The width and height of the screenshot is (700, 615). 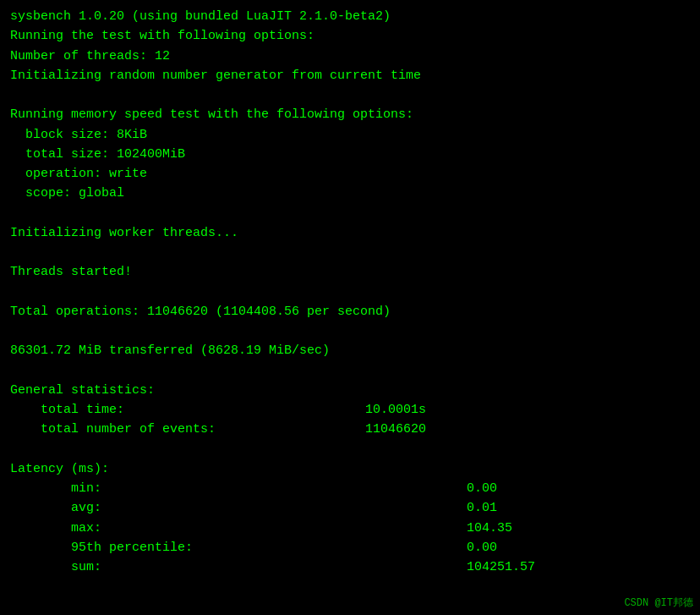 I want to click on latency-max-value: 104.35, so click(x=489, y=528).